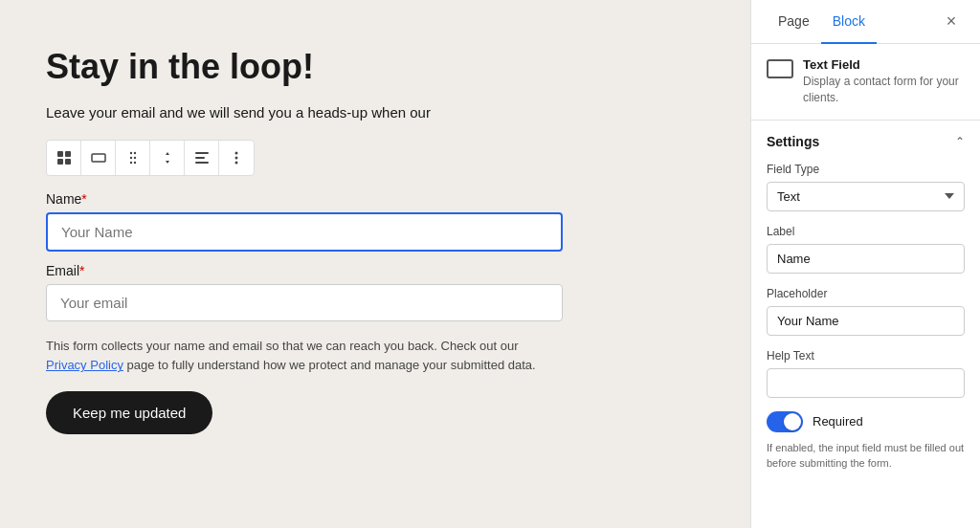 The image size is (980, 528). I want to click on name-field-group: Name*, so click(375, 222).